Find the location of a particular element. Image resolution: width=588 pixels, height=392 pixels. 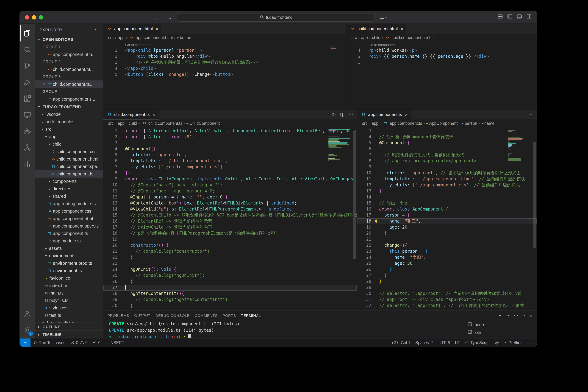

toggle-secondary-sidebar-icon is located at coordinates (529, 17).